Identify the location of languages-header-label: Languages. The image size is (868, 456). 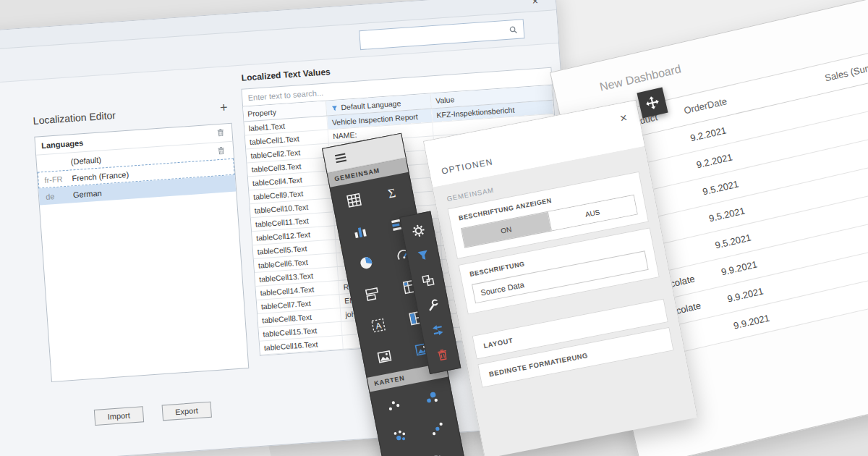
(62, 144).